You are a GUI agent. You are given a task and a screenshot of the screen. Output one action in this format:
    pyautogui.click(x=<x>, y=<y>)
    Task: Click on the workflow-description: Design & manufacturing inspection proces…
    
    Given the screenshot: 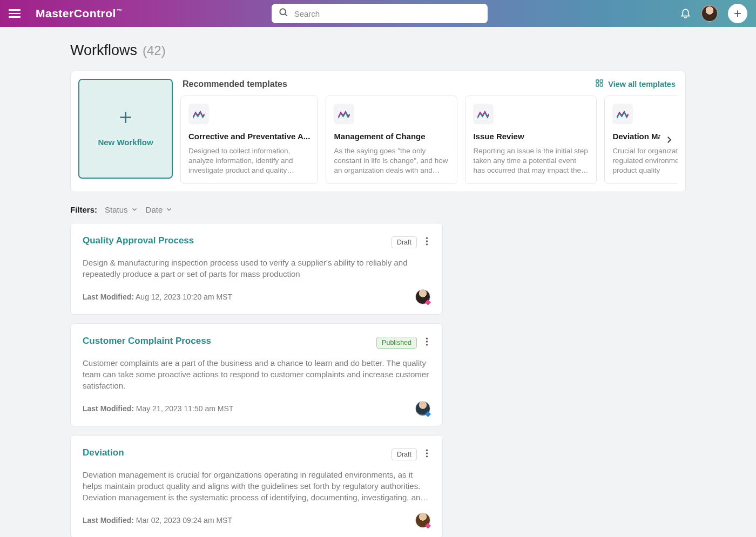 What is the action you would take?
    pyautogui.click(x=256, y=268)
    